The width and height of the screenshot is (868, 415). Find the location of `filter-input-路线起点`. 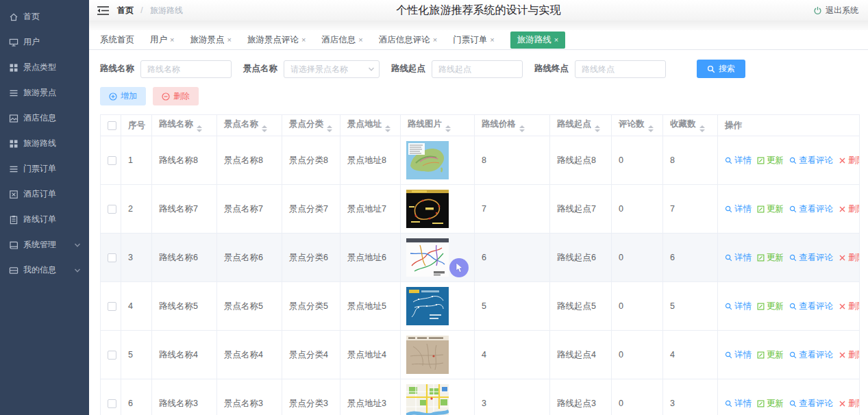

filter-input-路线起点 is located at coordinates (477, 69).